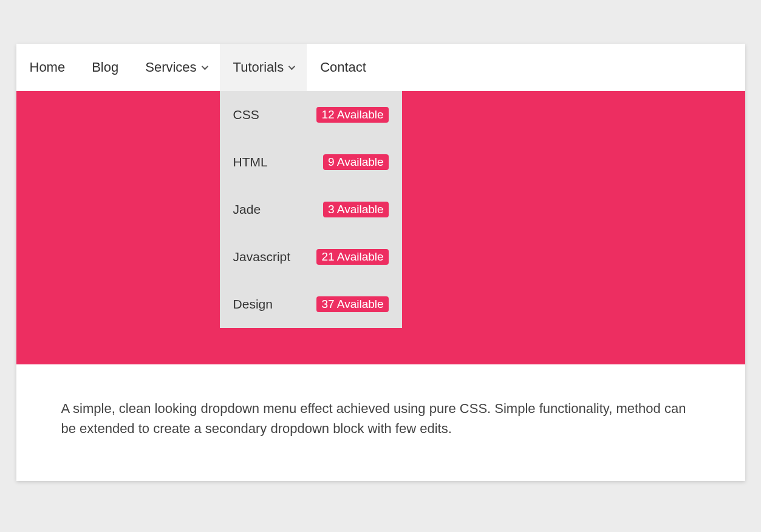 This screenshot has height=532, width=761. I want to click on dropdown-item-css: CSS 12 Available, so click(311, 115).